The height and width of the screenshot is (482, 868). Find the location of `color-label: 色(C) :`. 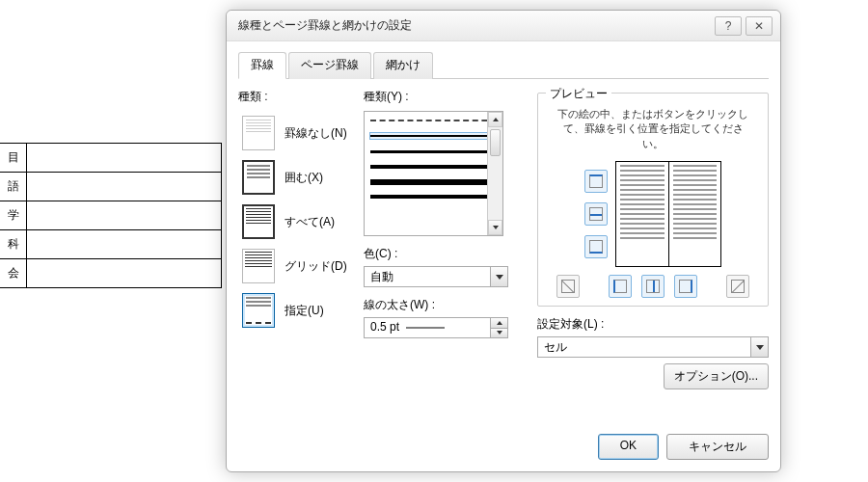

color-label: 色(C) : is located at coordinates (446, 254).